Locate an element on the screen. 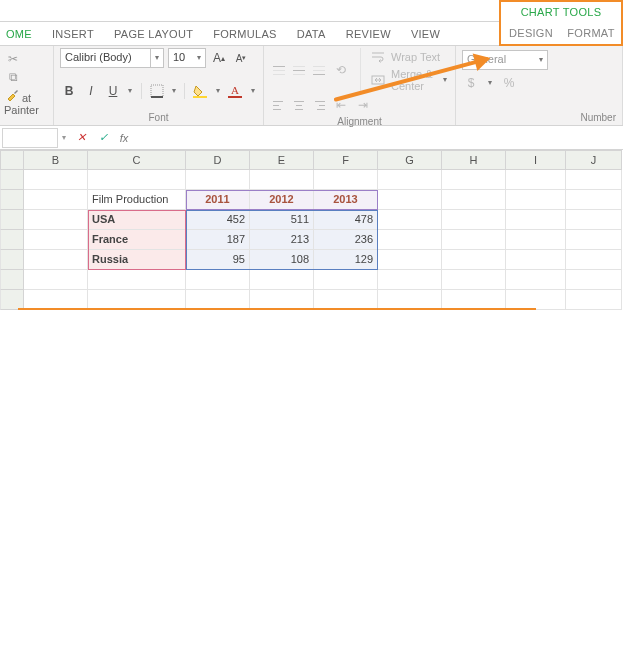 The height and width of the screenshot is (645, 623). fx-icon: fx is located at coordinates (124, 138).